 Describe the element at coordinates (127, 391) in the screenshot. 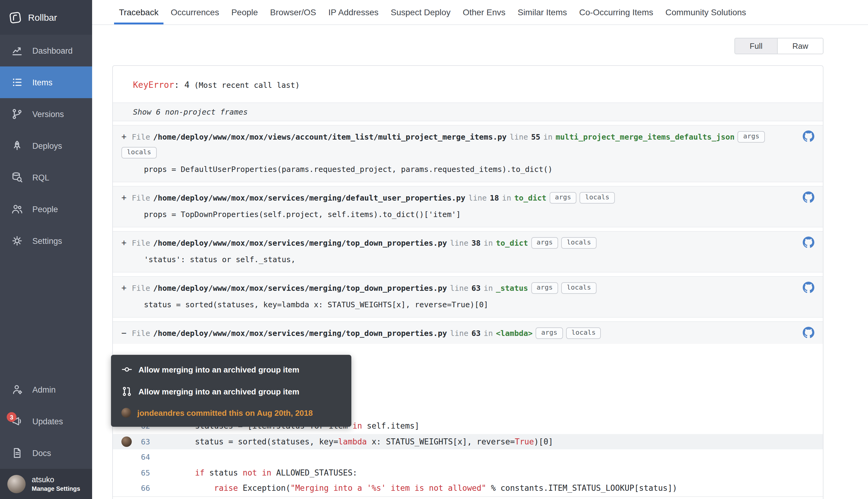

I see `git-pull-request-icon` at that location.